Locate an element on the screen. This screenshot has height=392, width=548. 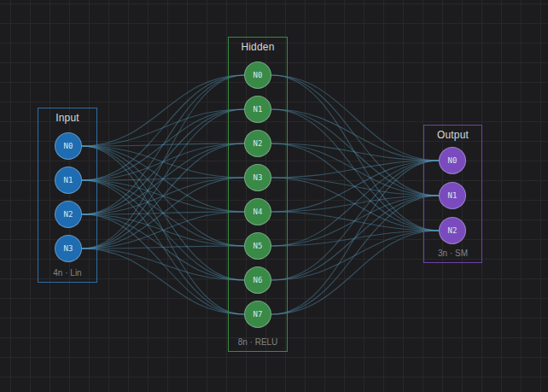
node-hidden-n4: N4 is located at coordinates (258, 212).